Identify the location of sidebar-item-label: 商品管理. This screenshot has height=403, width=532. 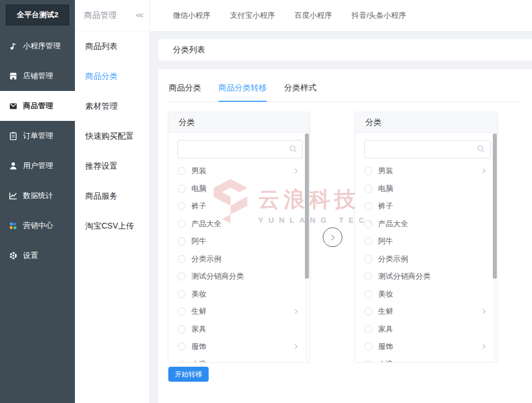
(38, 106).